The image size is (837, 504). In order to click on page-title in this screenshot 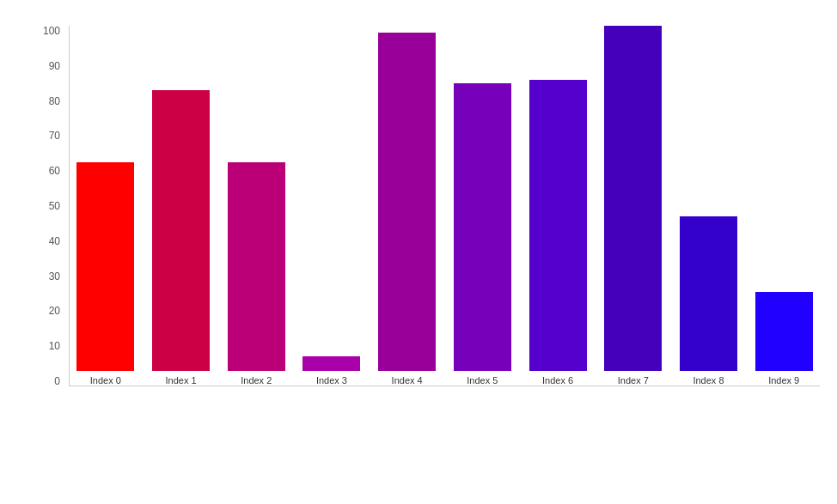, I will do `click(418, 9)`.